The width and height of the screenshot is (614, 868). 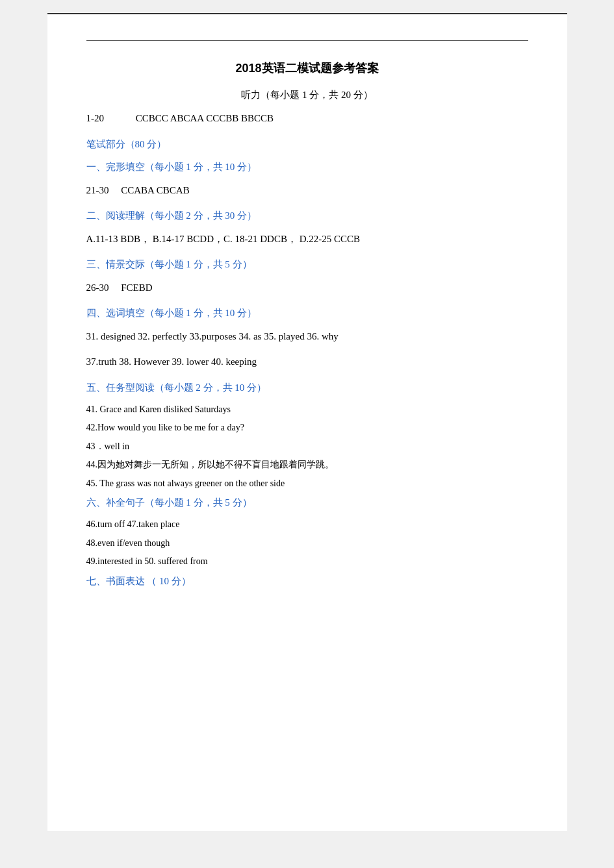 What do you see at coordinates (307, 288) in the screenshot?
I see `section3-answers: 26-30 FCEBD` at bounding box center [307, 288].